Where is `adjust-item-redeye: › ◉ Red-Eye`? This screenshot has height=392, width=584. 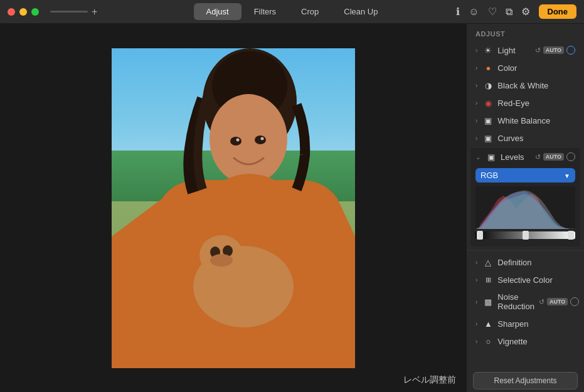
adjust-item-redeye: › ◉ Red-Eye is located at coordinates (526, 103).